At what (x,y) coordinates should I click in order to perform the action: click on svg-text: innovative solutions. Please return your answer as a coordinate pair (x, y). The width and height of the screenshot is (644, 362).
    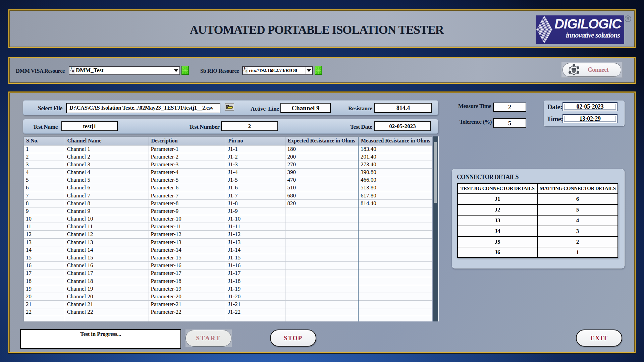
    Looking at the image, I should click on (593, 35).